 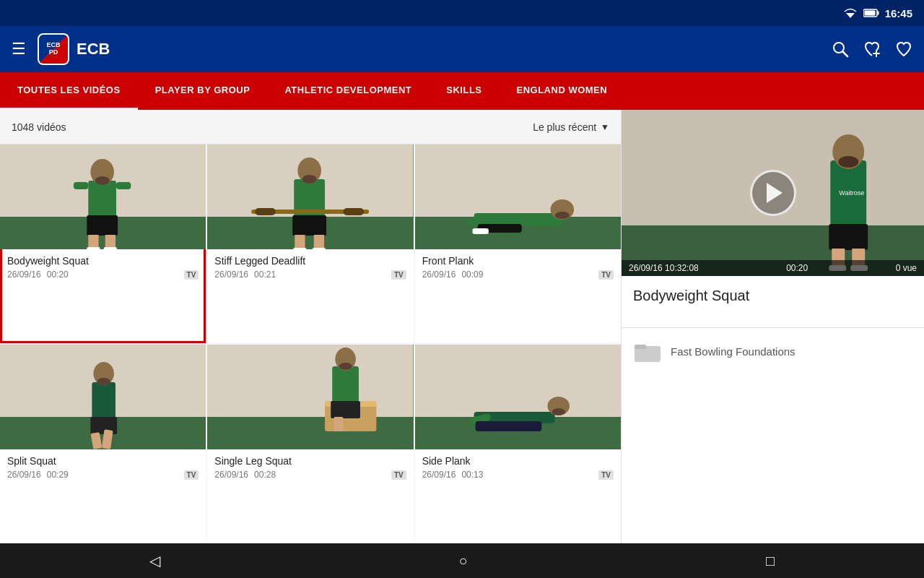 What do you see at coordinates (904, 49) in the screenshot?
I see `heart-icon` at bounding box center [904, 49].